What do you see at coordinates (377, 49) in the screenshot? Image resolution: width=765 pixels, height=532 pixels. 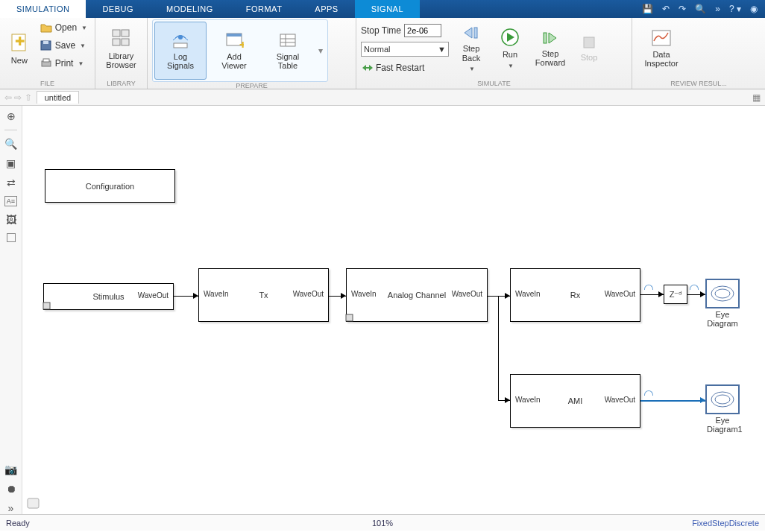 I see `simulation-mode-value: Normal` at bounding box center [377, 49].